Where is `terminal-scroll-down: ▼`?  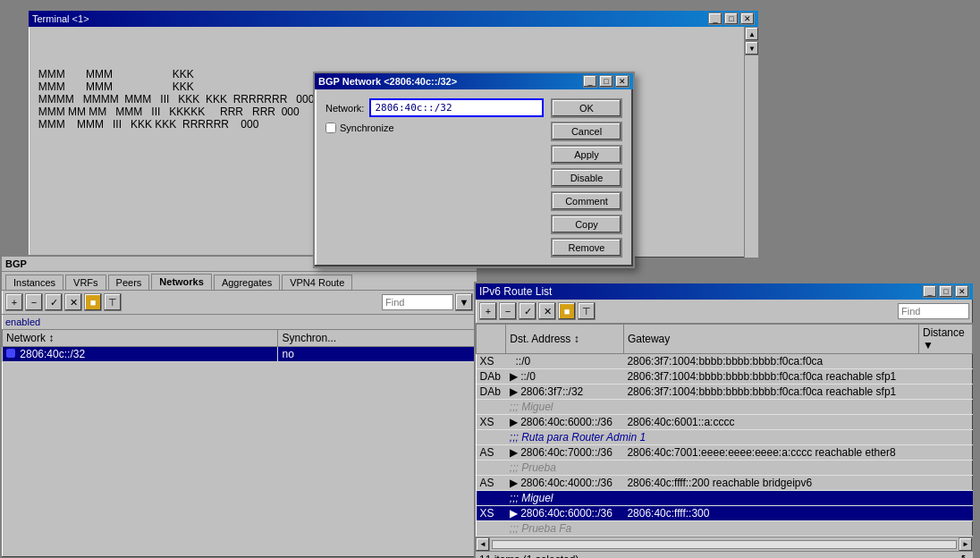 terminal-scroll-down: ▼ is located at coordinates (752, 48).